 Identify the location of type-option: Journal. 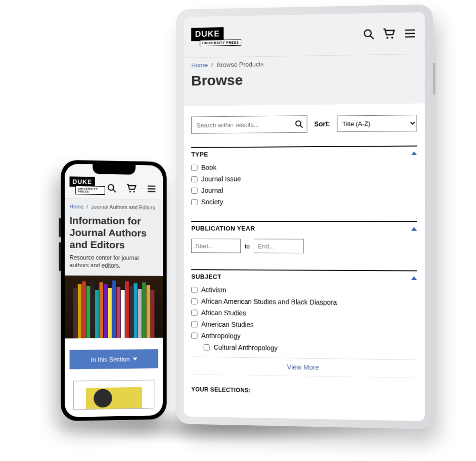
(304, 190).